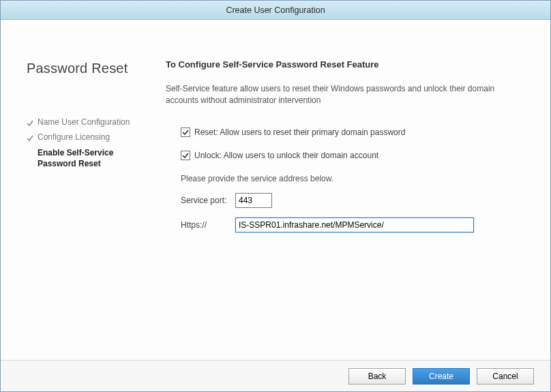  I want to click on checkbox-unlock-label: Unlock: Allow users to unlock their doma…, so click(286, 155).